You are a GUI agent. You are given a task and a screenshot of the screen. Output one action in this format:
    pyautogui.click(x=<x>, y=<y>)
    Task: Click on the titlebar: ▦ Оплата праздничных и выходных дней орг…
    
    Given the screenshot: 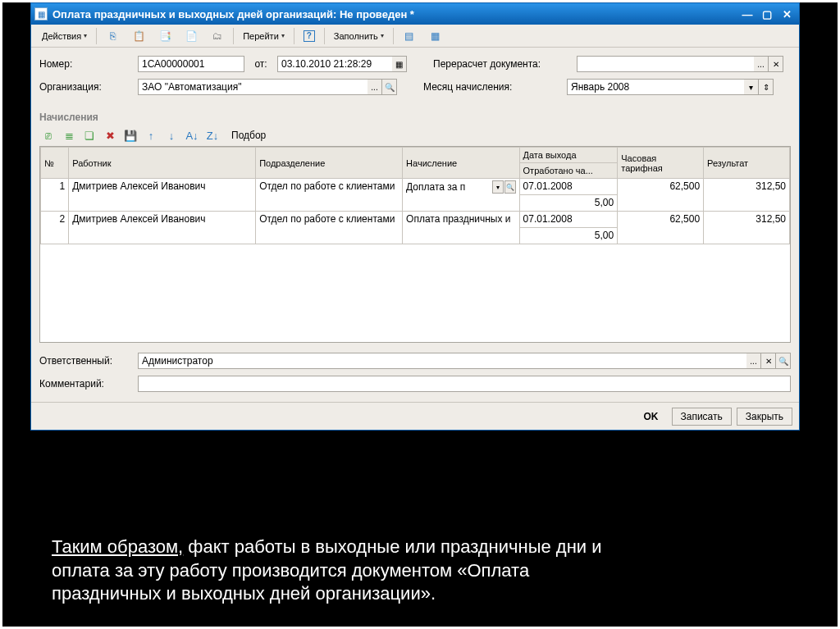 What is the action you would take?
    pyautogui.click(x=415, y=14)
    